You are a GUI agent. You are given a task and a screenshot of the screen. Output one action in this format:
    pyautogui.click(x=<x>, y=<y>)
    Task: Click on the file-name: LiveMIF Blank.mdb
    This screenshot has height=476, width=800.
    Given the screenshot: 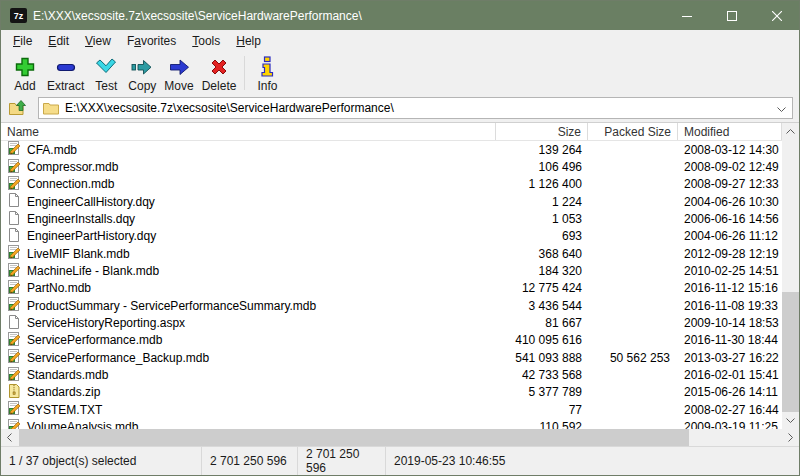 What is the action you would take?
    pyautogui.click(x=78, y=254)
    